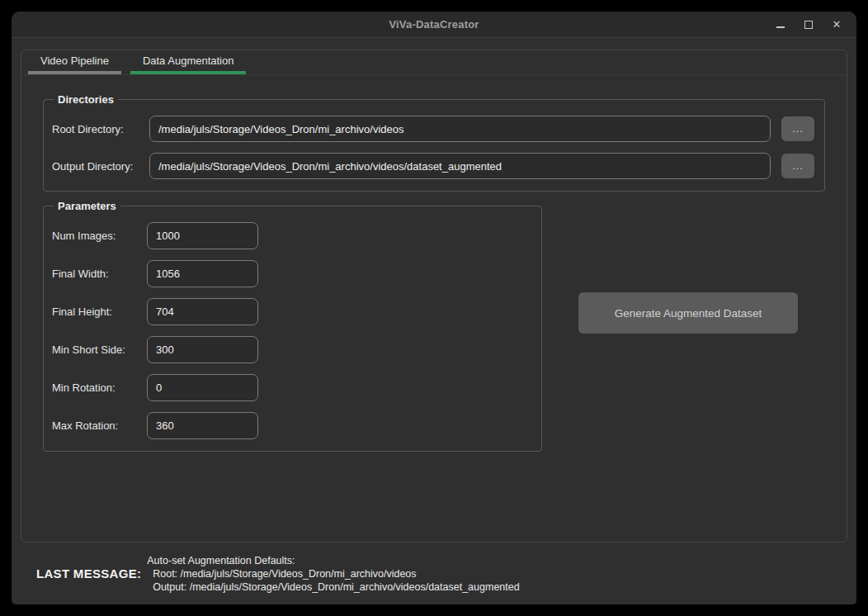  Describe the element at coordinates (292, 236) in the screenshot. I see `num-images-row: Num Images:` at that location.